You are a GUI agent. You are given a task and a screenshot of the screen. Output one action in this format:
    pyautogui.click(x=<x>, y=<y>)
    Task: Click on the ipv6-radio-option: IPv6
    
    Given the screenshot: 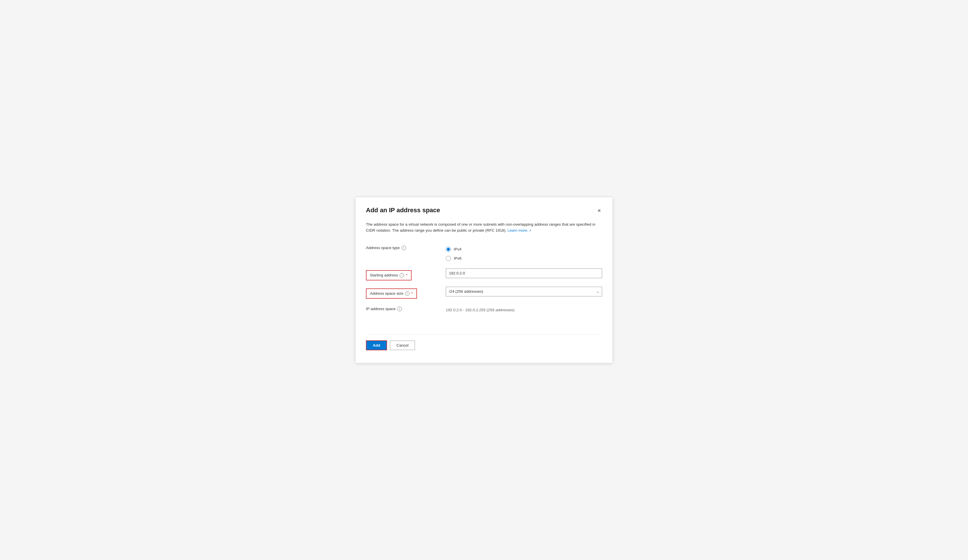 What is the action you would take?
    pyautogui.click(x=524, y=258)
    